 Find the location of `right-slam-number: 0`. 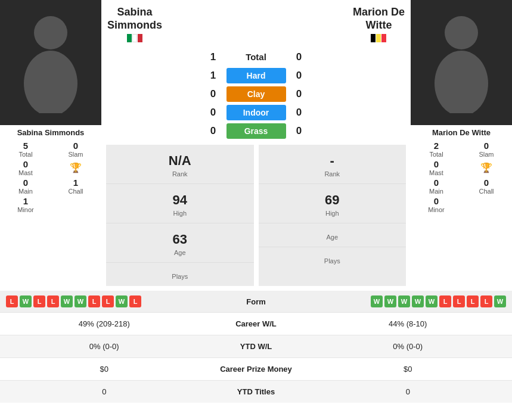

right-slam-number: 0 is located at coordinates (486, 145).